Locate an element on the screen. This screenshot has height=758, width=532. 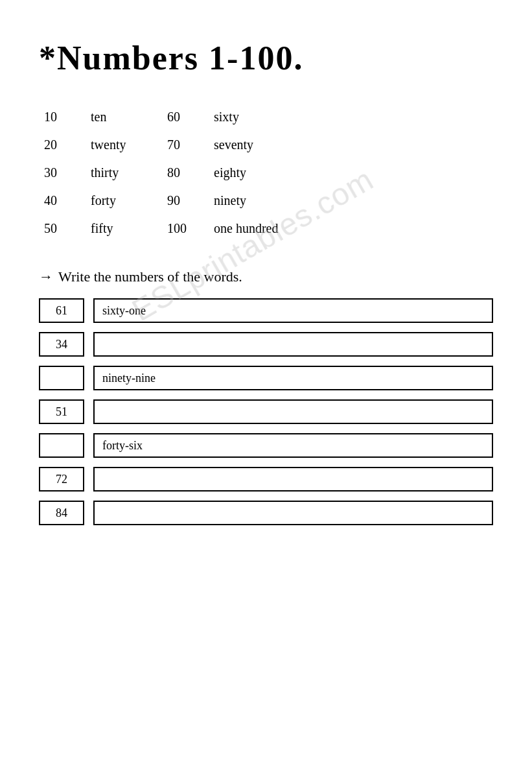
number-entry: 30 is located at coordinates (58, 172).